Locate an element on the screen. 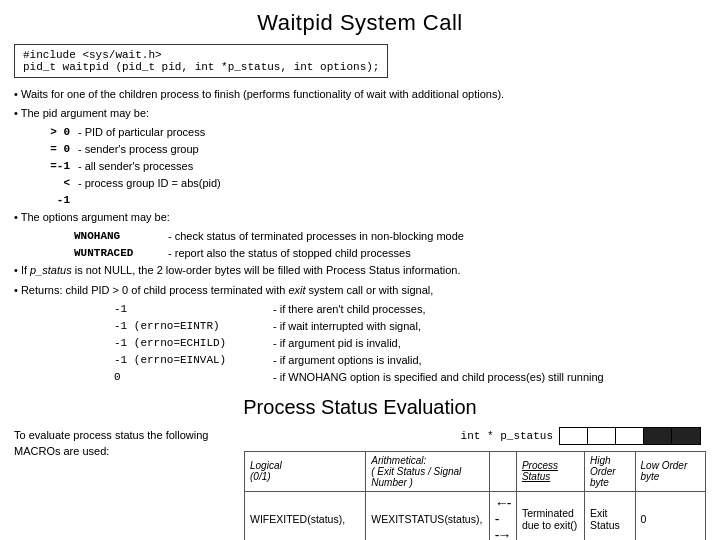 This screenshot has height=540, width=720. left-text: To evaluate process status the following… is located at coordinates (124, 444).